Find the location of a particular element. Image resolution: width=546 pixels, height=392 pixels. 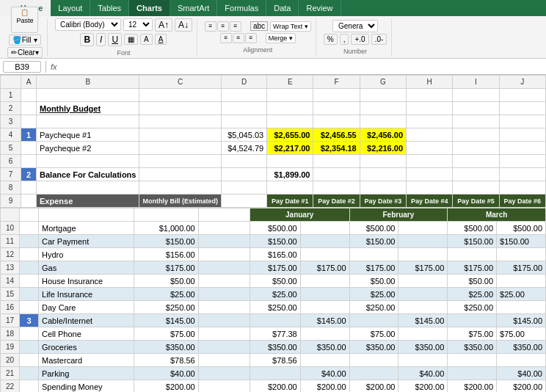

cell-i19: $350.00 is located at coordinates (473, 347).